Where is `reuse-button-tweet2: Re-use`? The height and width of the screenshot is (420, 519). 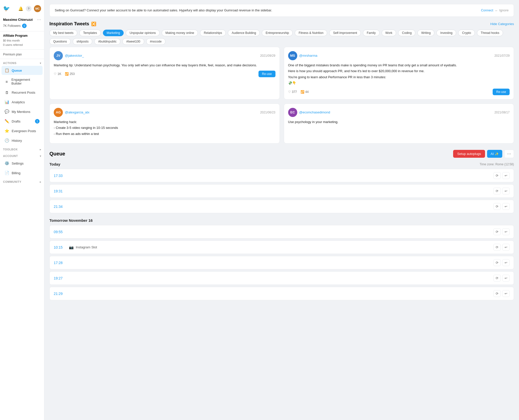 reuse-button-tweet2: Re-use is located at coordinates (501, 92).